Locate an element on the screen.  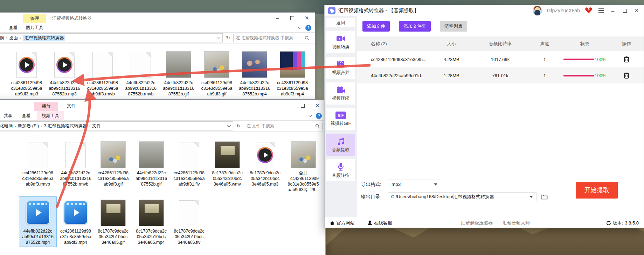
sidebar-item-video-to-gif: GIF 视频转GIF is located at coordinates (341, 119).